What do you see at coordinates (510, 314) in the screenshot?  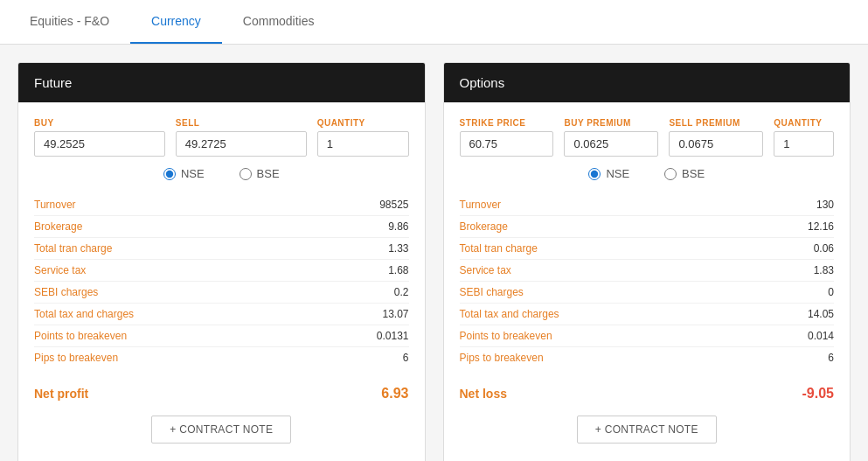 I see `options-row-label: Total tax and charges` at bounding box center [510, 314].